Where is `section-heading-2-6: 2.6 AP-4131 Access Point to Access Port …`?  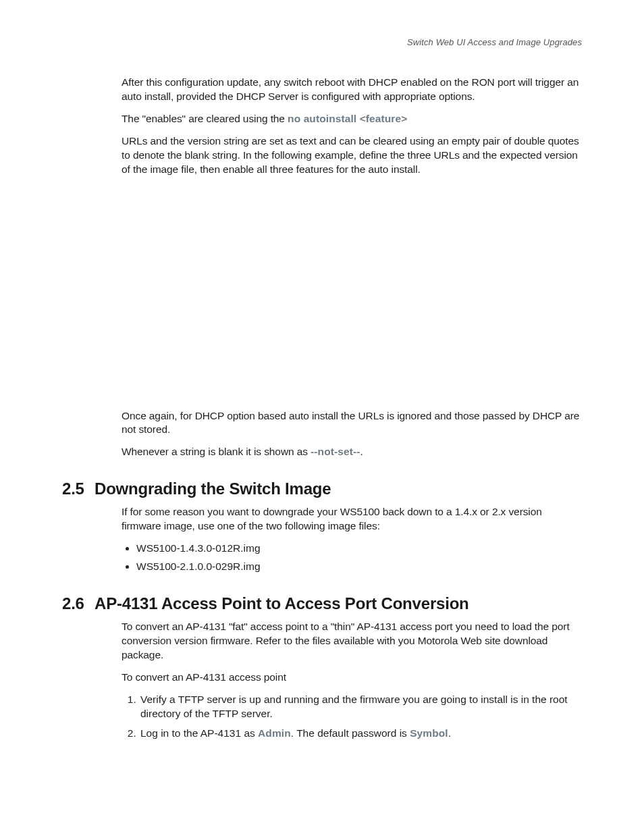
section-heading-2-6: 2.6 AP-4131 Access Point to Access Port … is located at coordinates (322, 604).